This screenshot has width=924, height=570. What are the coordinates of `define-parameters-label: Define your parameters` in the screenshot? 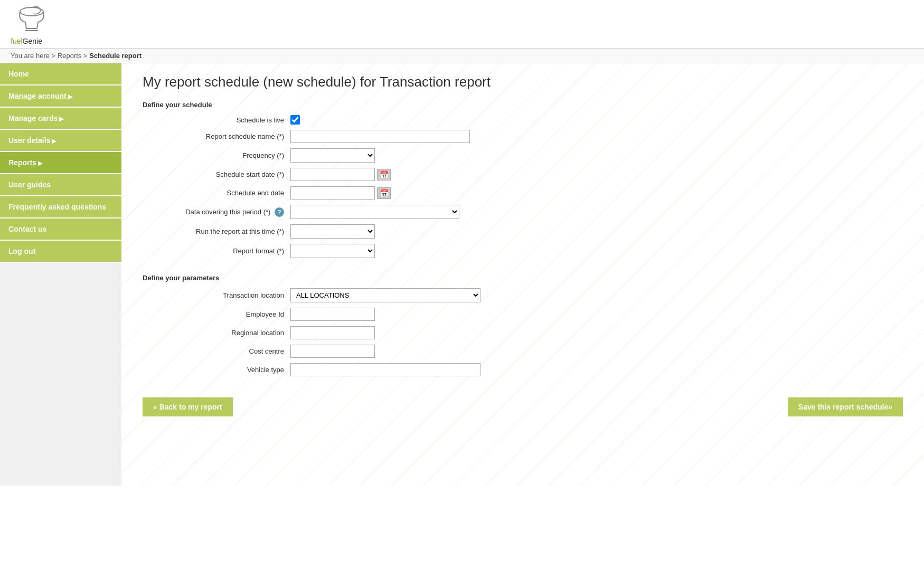 It's located at (523, 278).